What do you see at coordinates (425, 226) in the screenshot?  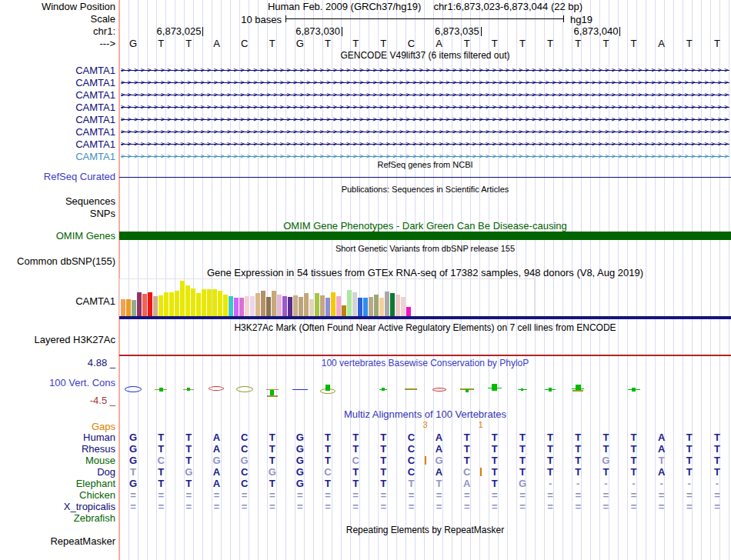 I see `omim-track-title: OMIM Gene Phenotypes - Dark Green Can Be…` at bounding box center [425, 226].